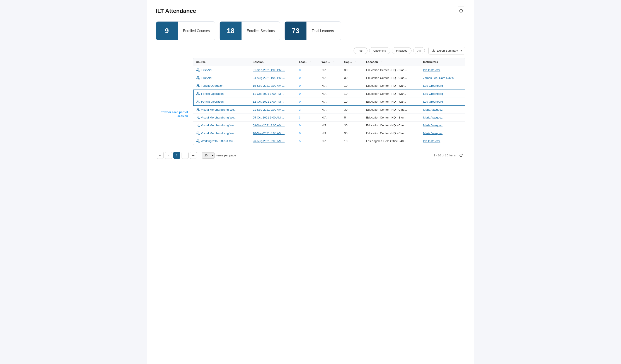 The width and height of the screenshot is (621, 364). What do you see at coordinates (273, 126) in the screenshot?
I see `cell-session: 09-Nov-2021 8:00 AM ...` at bounding box center [273, 126].